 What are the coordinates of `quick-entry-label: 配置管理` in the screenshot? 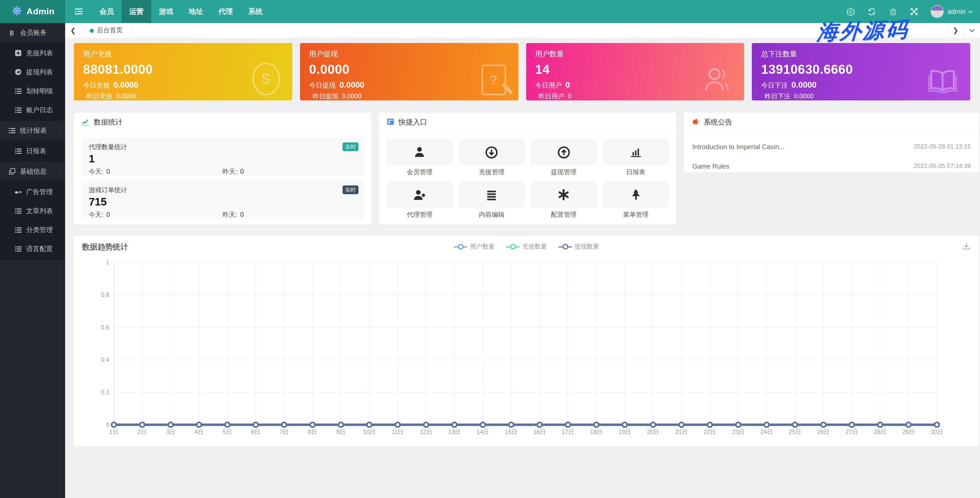 It's located at (564, 215).